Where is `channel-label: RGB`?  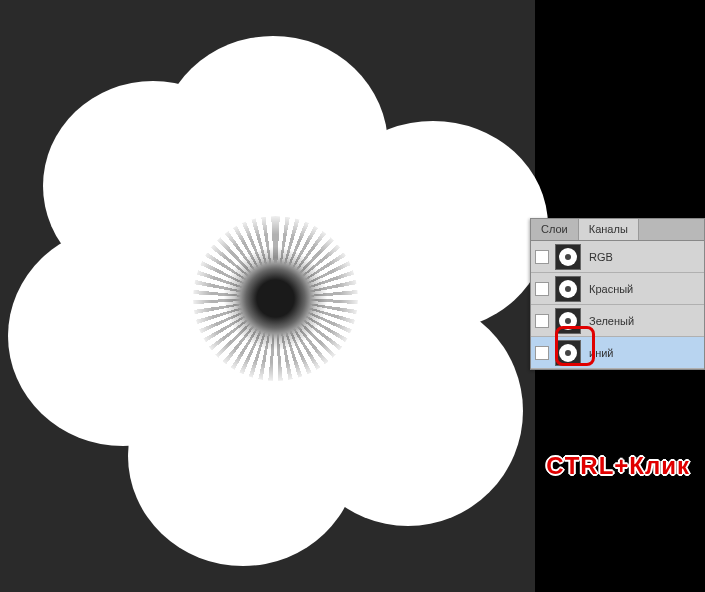
channel-label: RGB is located at coordinates (644, 257).